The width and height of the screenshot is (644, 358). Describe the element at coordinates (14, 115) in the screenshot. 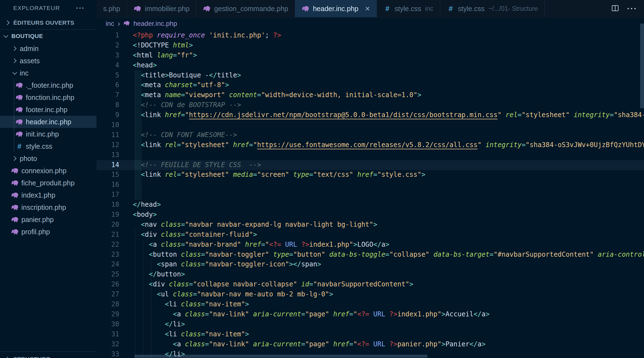

I see `tree-indent-guide` at that location.